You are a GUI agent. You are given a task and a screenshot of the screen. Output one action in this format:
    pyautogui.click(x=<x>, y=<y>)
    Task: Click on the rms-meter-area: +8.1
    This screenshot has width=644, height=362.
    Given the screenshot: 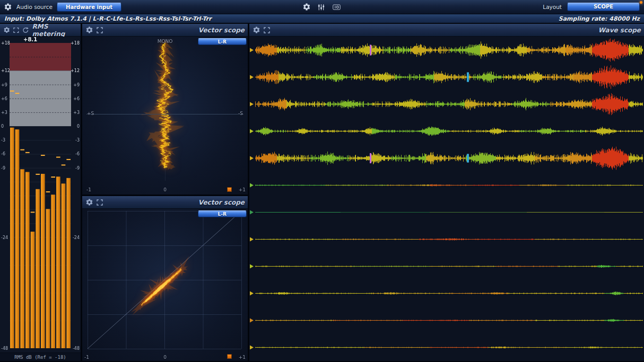 What is the action you would take?
    pyautogui.click(x=40, y=195)
    